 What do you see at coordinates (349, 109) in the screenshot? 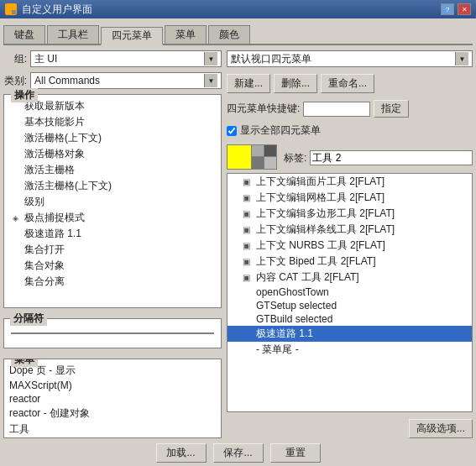
I see `hotkey-row: 四元菜单快捷键: 指定` at bounding box center [349, 109].